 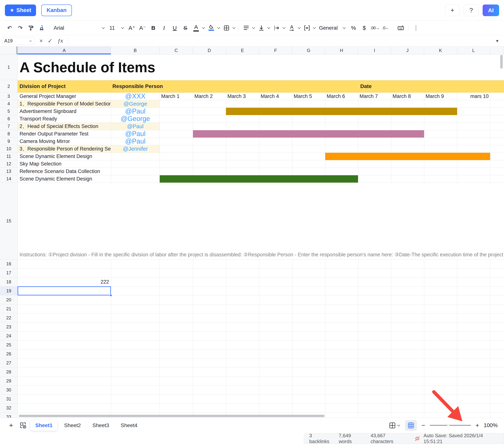 What do you see at coordinates (129, 425) in the screenshot?
I see `sheet-tab-4: Sheet4` at bounding box center [129, 425].